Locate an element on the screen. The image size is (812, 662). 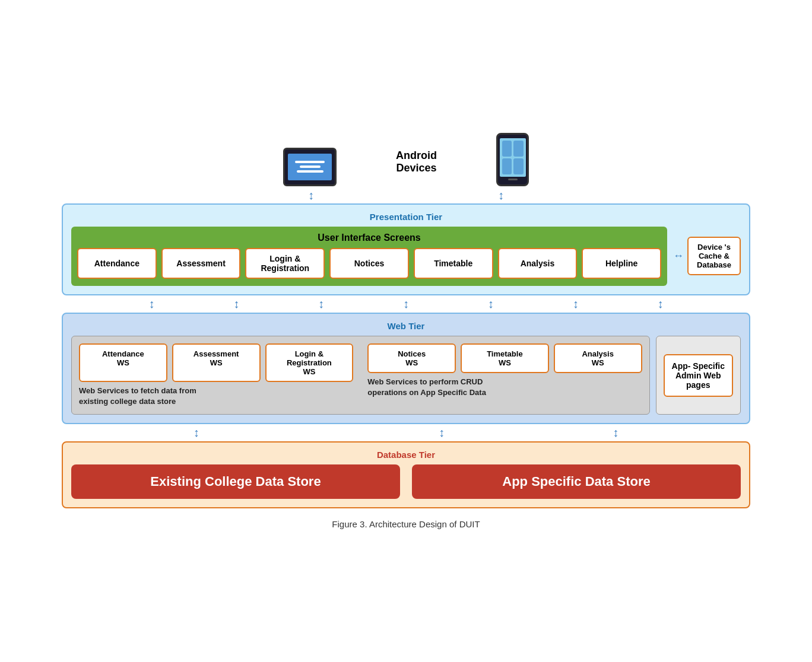
tablet-device is located at coordinates (310, 167).